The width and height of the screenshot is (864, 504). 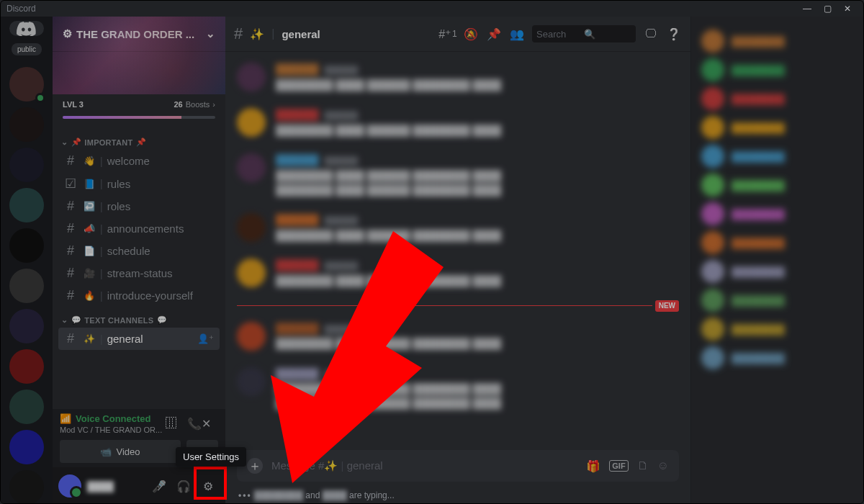 What do you see at coordinates (139, 251) in the screenshot?
I see `channel-schedule: #📄|schedule` at bounding box center [139, 251].